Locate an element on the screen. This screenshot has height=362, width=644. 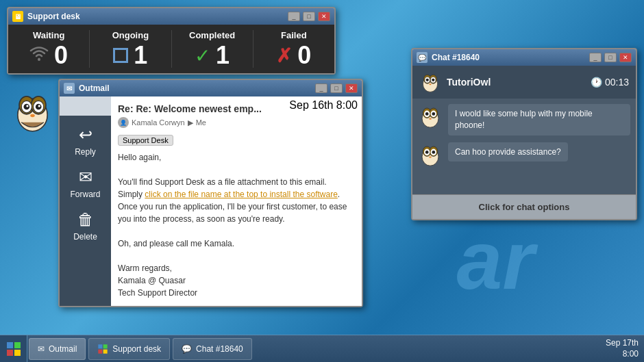
stat-failed: Failed ✗ 0 is located at coordinates (294, 49).